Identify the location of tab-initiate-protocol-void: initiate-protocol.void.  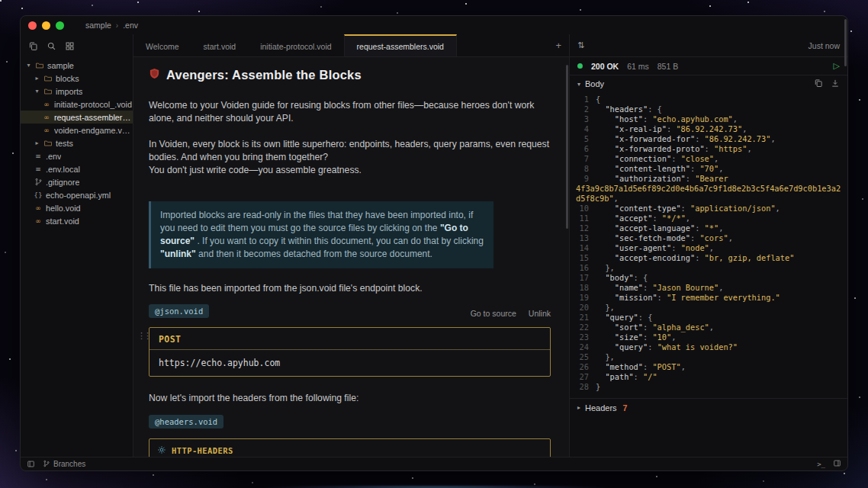
(296, 46).